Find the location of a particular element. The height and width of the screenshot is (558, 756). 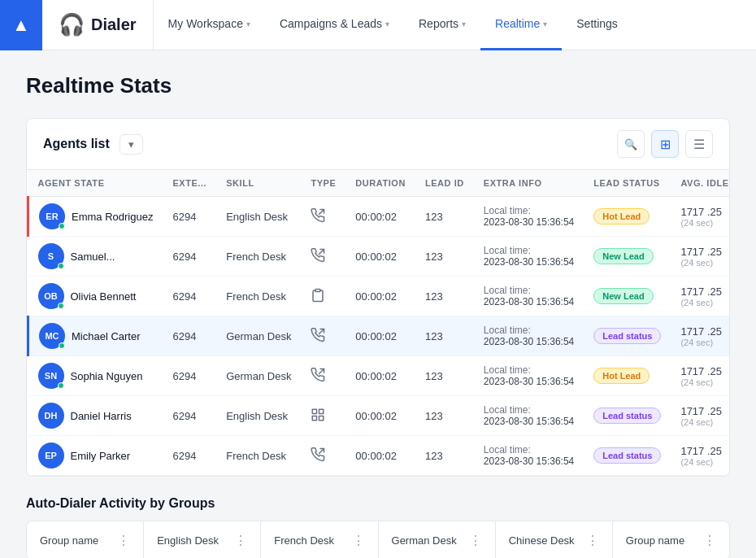

grid-icon: ⊞ is located at coordinates (665, 145).